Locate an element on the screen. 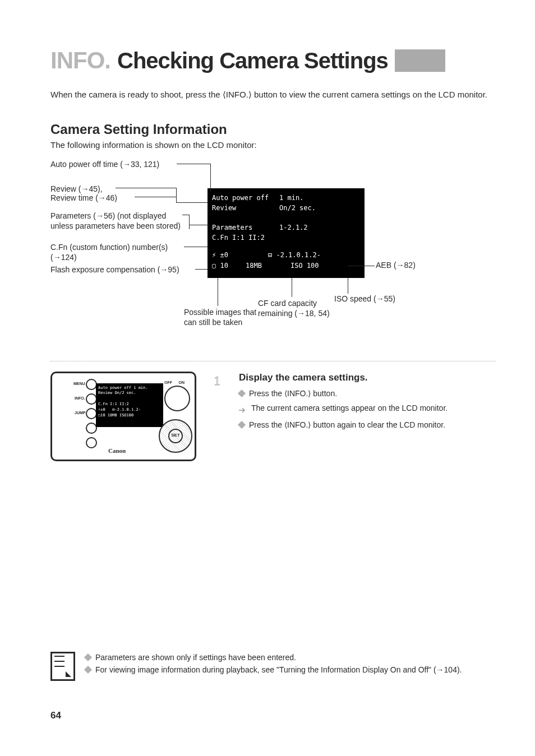 This screenshot has height=756, width=535. note-box: Parameters are shown only if settings ha… is located at coordinates (273, 666).